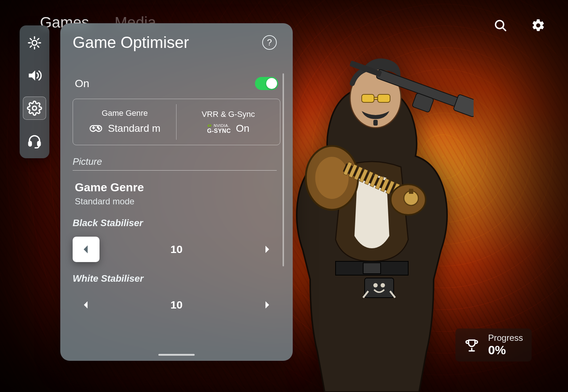  I want to click on master-toggle-switch, so click(267, 83).